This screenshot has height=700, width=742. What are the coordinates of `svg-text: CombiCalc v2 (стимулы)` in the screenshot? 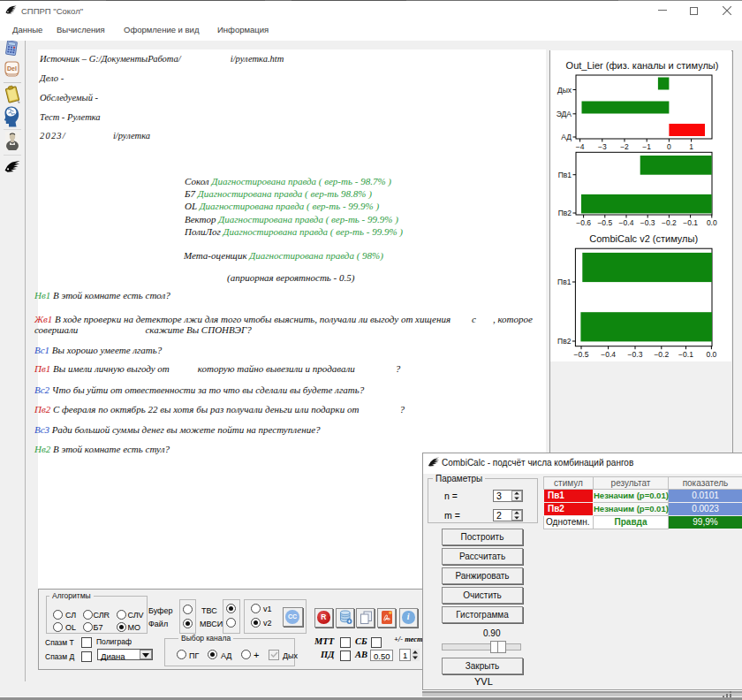 It's located at (643, 239).